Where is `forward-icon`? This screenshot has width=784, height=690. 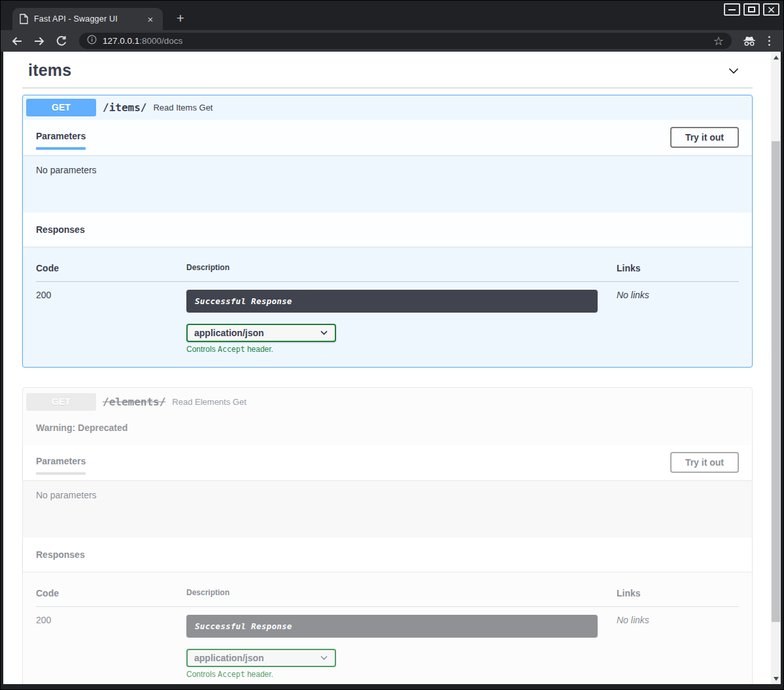
forward-icon is located at coordinates (39, 41).